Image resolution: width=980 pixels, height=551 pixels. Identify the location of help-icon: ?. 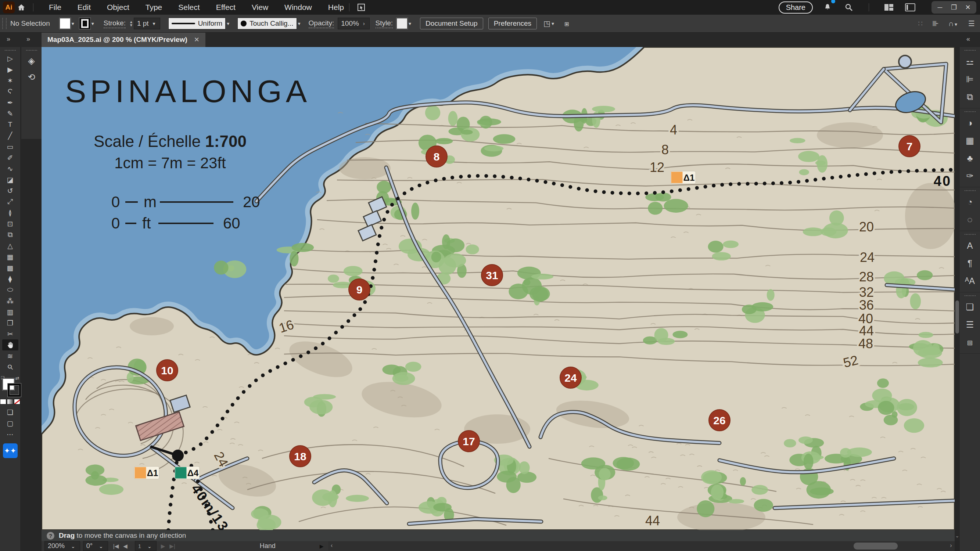
(51, 536).